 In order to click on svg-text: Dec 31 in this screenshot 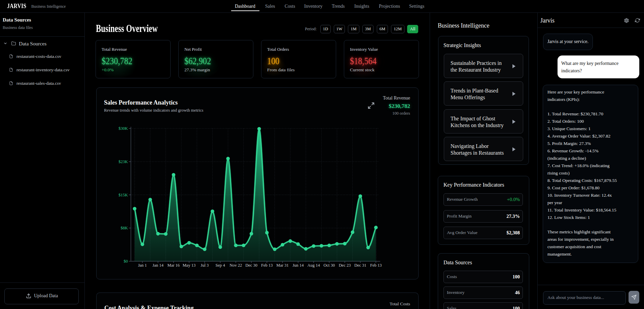, I will do `click(360, 265)`.